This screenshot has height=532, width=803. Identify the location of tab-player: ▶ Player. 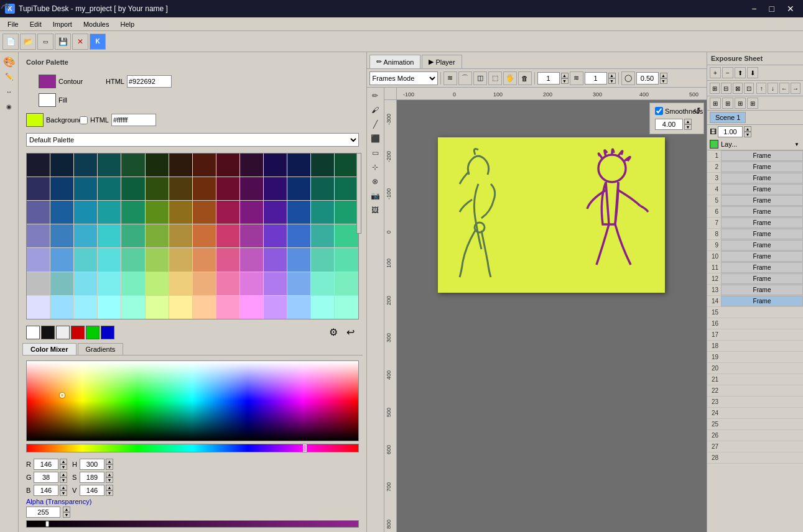
(442, 62).